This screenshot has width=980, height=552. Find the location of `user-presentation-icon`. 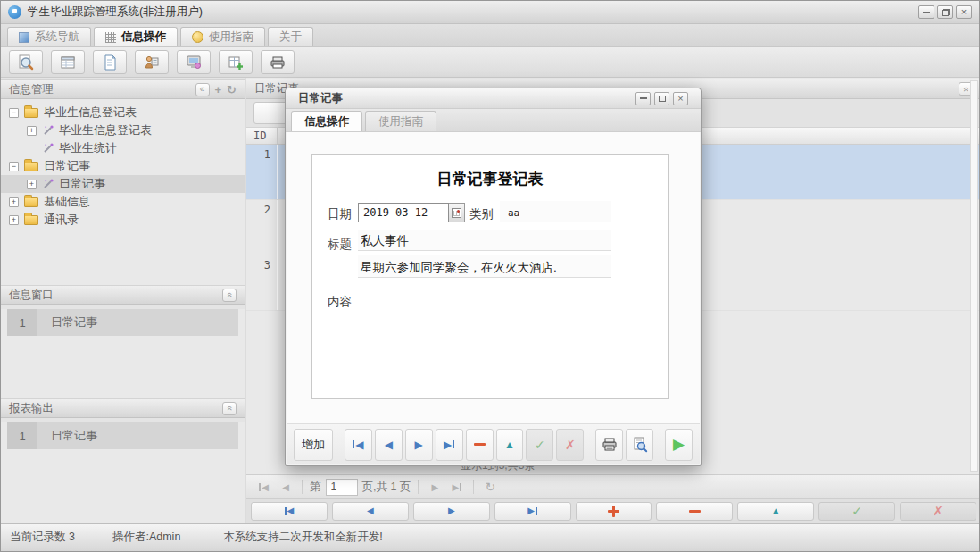

user-presentation-icon is located at coordinates (152, 63).